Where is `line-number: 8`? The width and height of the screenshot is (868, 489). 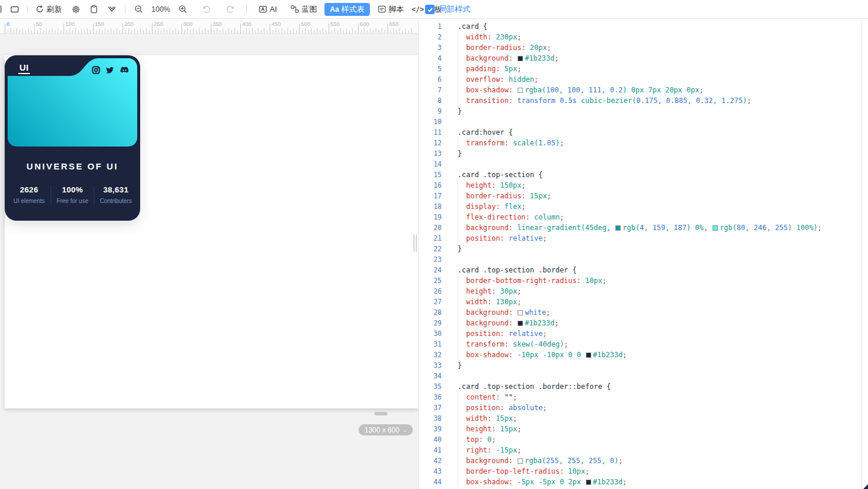
line-number: 8 is located at coordinates (430, 101).